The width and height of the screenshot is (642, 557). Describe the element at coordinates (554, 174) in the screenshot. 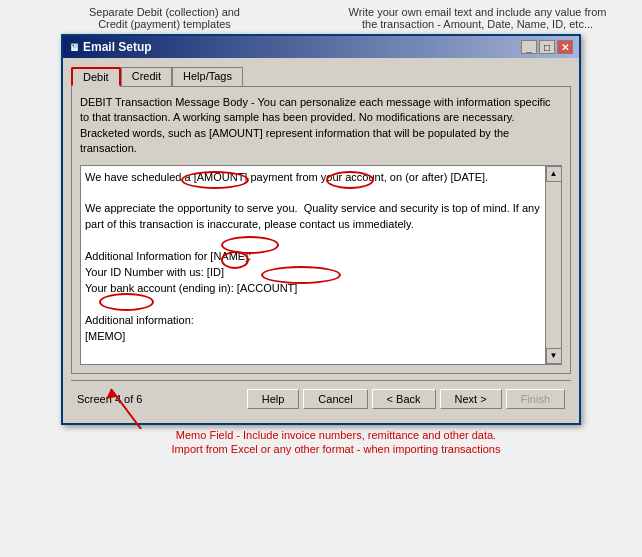

I see `scroll-up-button: ▲` at that location.